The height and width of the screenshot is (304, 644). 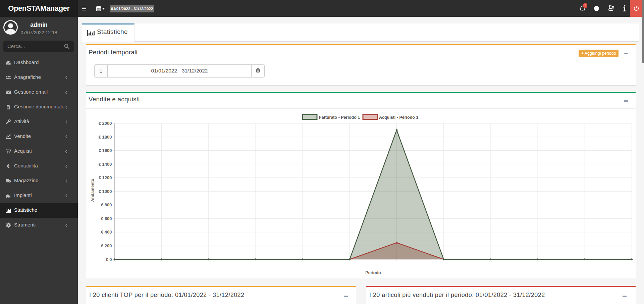 What do you see at coordinates (105, 123) in the screenshot?
I see `svg-text: € 2000` at bounding box center [105, 123].